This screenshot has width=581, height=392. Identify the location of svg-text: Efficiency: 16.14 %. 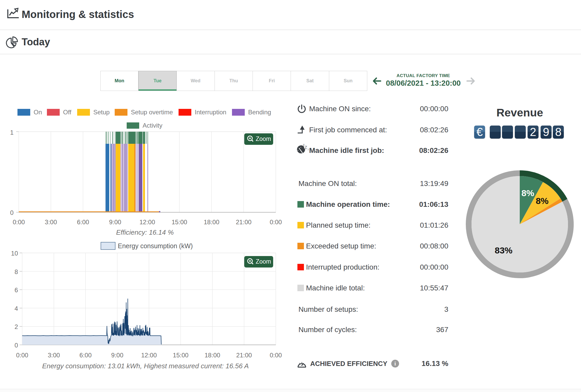
(145, 232).